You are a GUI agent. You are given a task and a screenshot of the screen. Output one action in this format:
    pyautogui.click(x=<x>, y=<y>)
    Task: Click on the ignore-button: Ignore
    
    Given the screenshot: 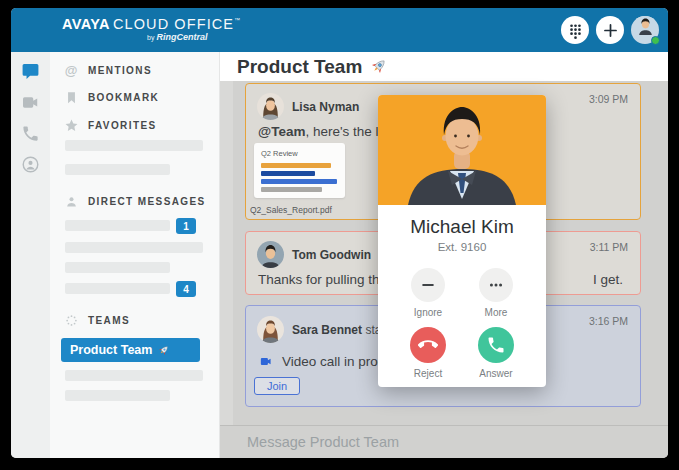 What is the action you would take?
    pyautogui.click(x=428, y=293)
    